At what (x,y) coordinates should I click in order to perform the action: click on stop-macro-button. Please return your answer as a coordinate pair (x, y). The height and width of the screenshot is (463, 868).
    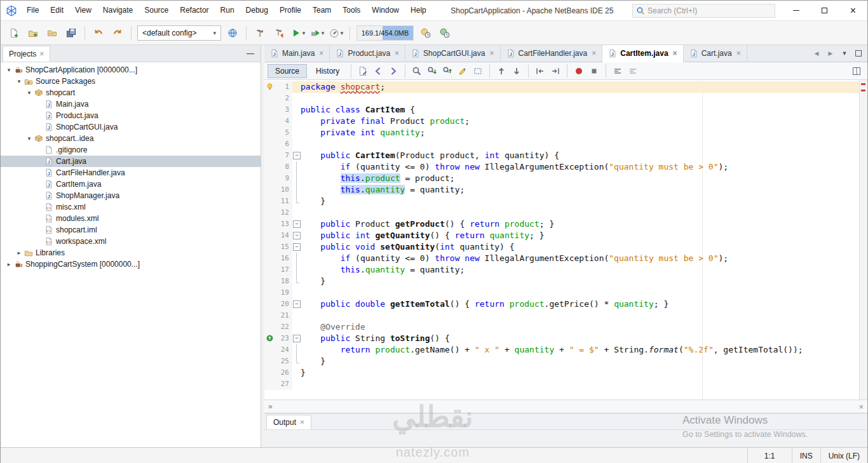
    Looking at the image, I should click on (594, 71).